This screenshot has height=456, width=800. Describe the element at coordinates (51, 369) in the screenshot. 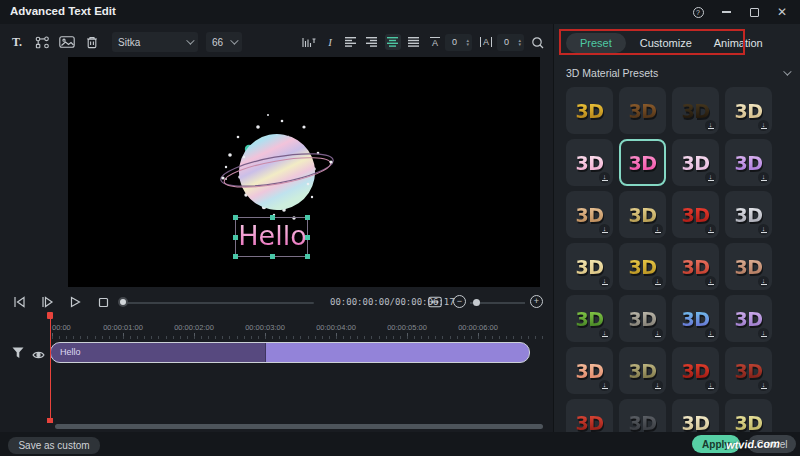

I see `playhead-line` at that location.